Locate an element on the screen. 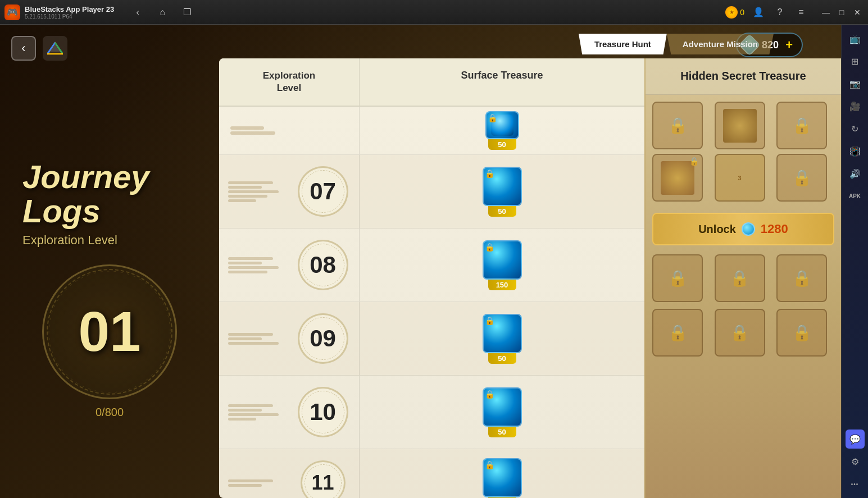  table-row: 08 150 is located at coordinates (431, 265).